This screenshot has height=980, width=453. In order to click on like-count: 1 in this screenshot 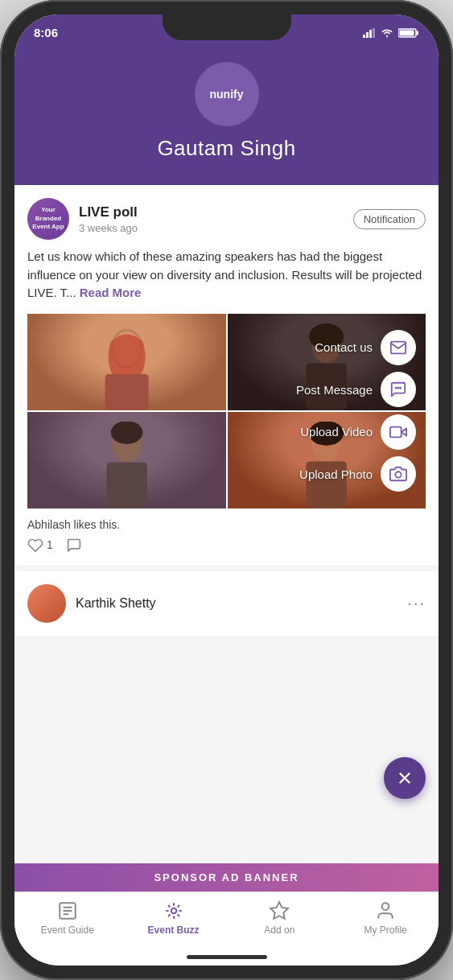, I will do `click(40, 545)`.